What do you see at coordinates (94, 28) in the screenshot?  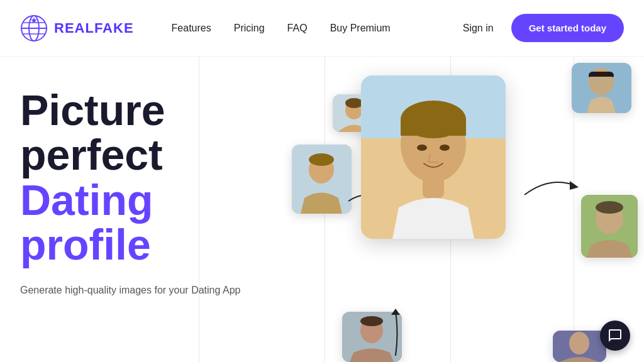 I see `brand-name: REALFAKE` at bounding box center [94, 28].